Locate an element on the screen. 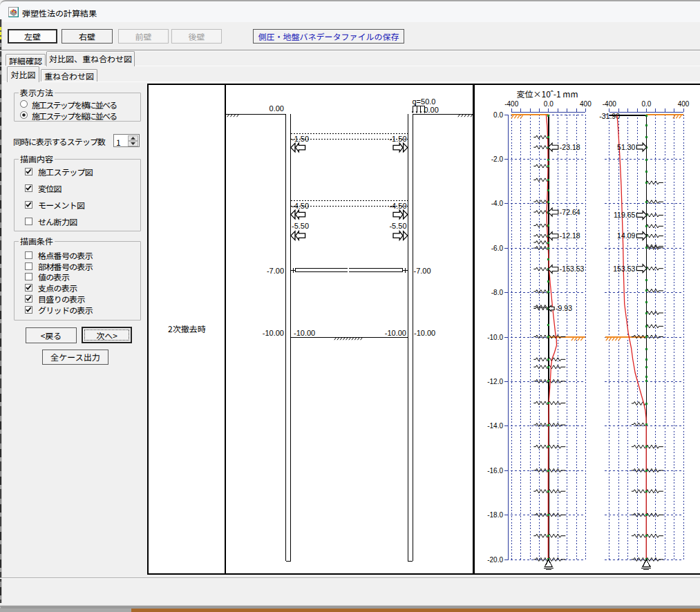  svg-text: -8.0 is located at coordinates (498, 293).